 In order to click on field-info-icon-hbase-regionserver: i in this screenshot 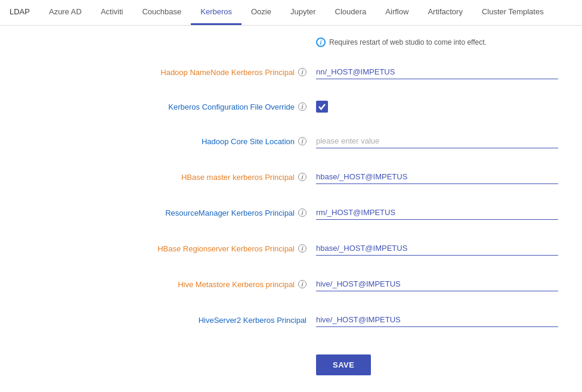, I will do `click(302, 248)`.